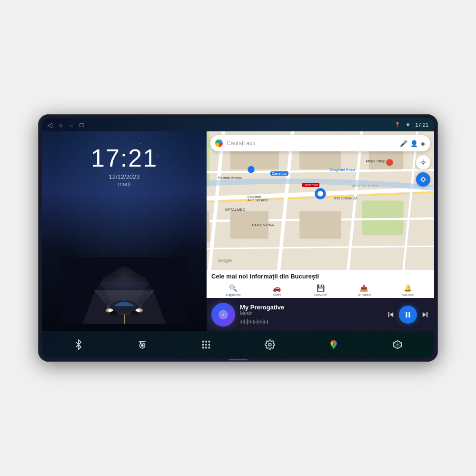 This screenshot has height=476, width=476. Describe the element at coordinates (413, 144) in the screenshot. I see `search-icons: 🎤 👤 ◈` at that location.